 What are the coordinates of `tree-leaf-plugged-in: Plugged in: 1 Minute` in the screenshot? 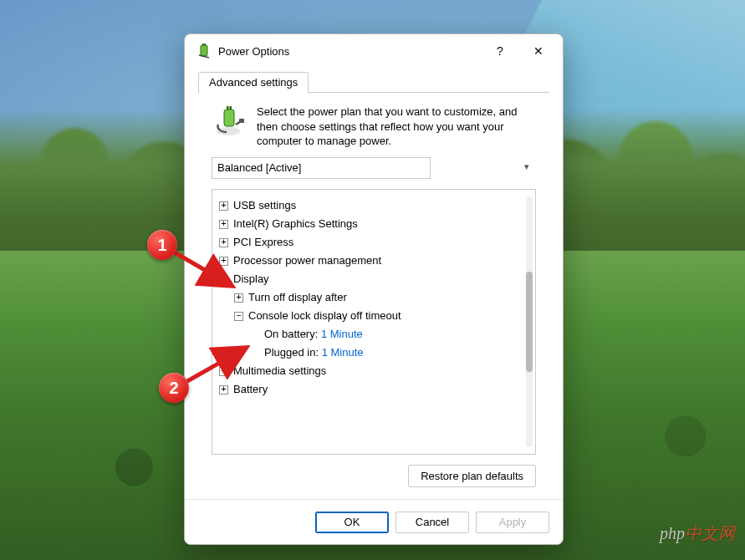 It's located at (390, 353).